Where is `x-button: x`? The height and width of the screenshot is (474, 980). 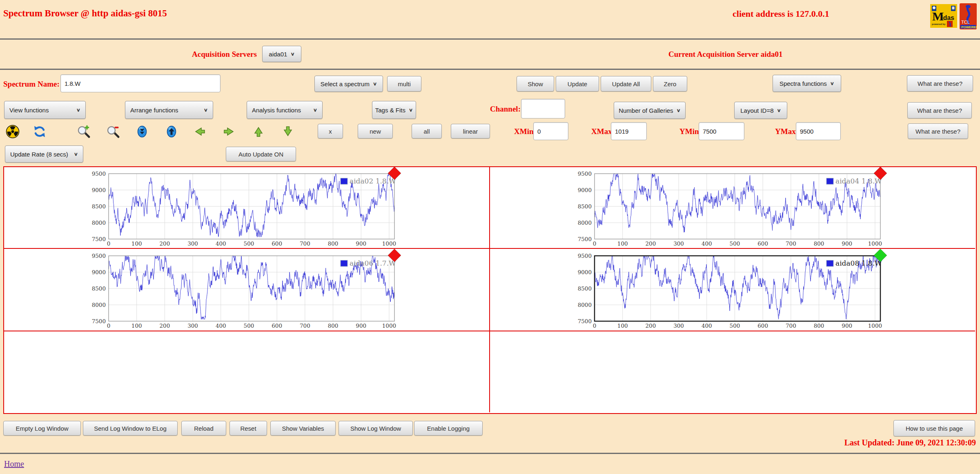 x-button: x is located at coordinates (330, 131).